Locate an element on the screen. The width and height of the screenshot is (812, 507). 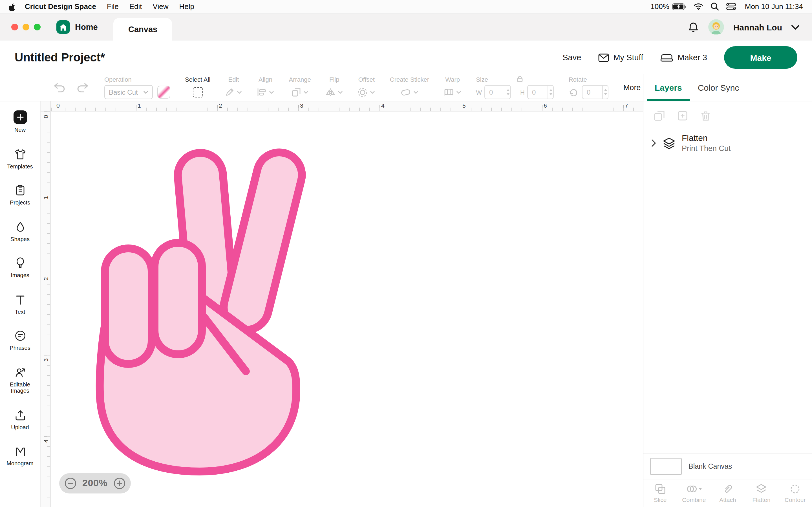
group-button is located at coordinates (660, 116).